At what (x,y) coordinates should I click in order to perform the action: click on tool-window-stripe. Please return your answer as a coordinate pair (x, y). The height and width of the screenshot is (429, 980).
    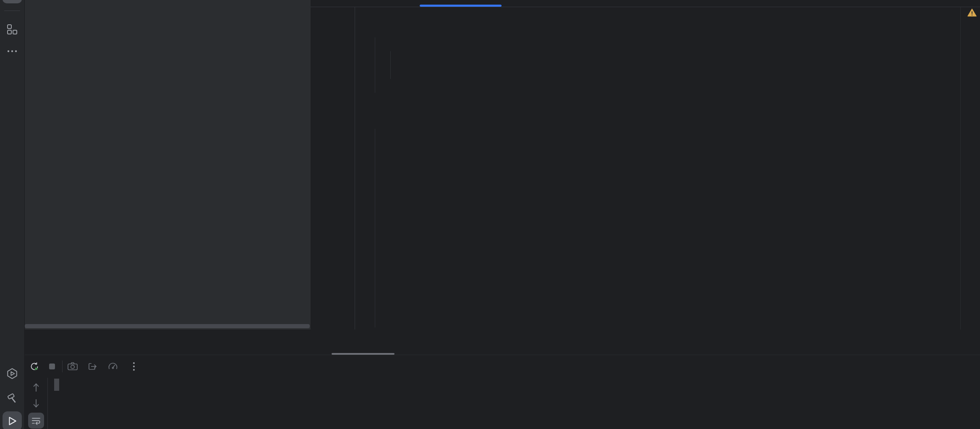
    Looking at the image, I should click on (13, 214).